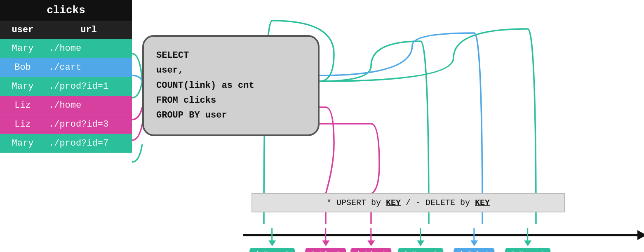 This screenshot has width=644, height=252. Describe the element at coordinates (371, 250) in the screenshot. I see `timeline-label: * Liz,1` at that location.